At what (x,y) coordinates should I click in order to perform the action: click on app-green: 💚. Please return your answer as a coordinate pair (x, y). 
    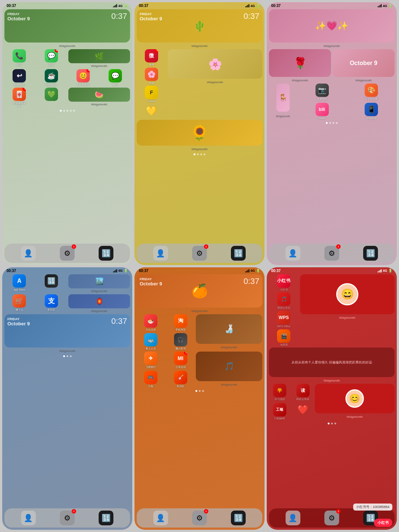
    Looking at the image, I should click on (52, 98).